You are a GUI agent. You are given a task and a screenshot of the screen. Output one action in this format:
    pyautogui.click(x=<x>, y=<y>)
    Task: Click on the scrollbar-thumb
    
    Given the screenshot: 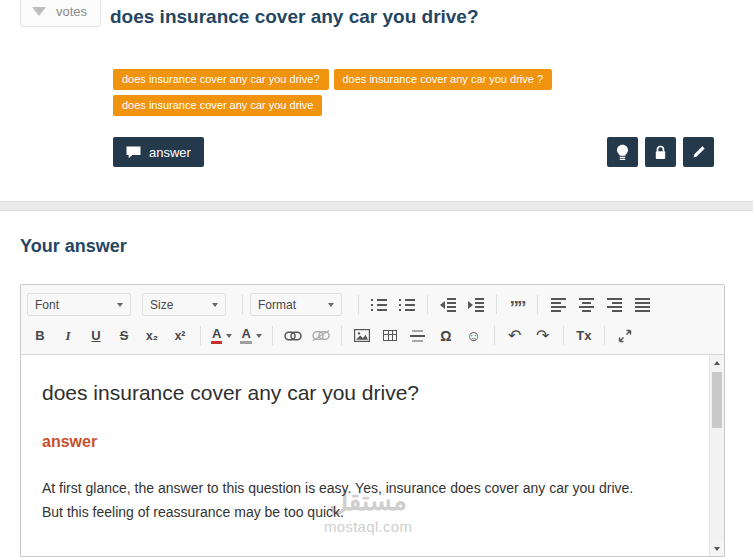 What is the action you would take?
    pyautogui.click(x=717, y=400)
    